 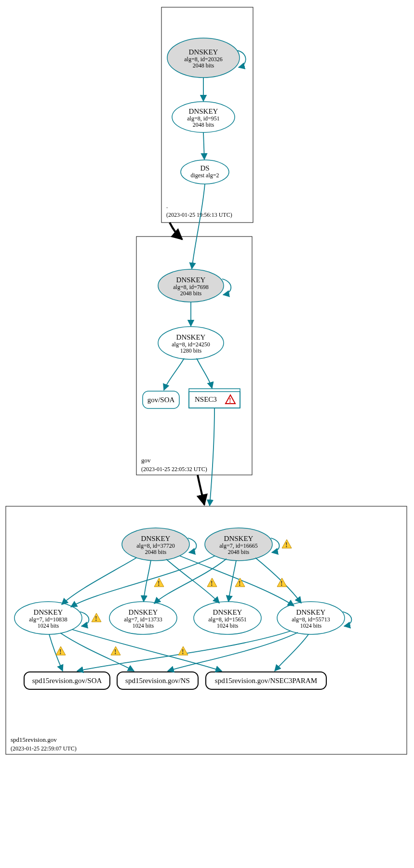 What do you see at coordinates (311, 618) in the screenshot?
I see `node-leaf-z4: DNSKEY alg=8, id=55713 1024 bits` at bounding box center [311, 618].